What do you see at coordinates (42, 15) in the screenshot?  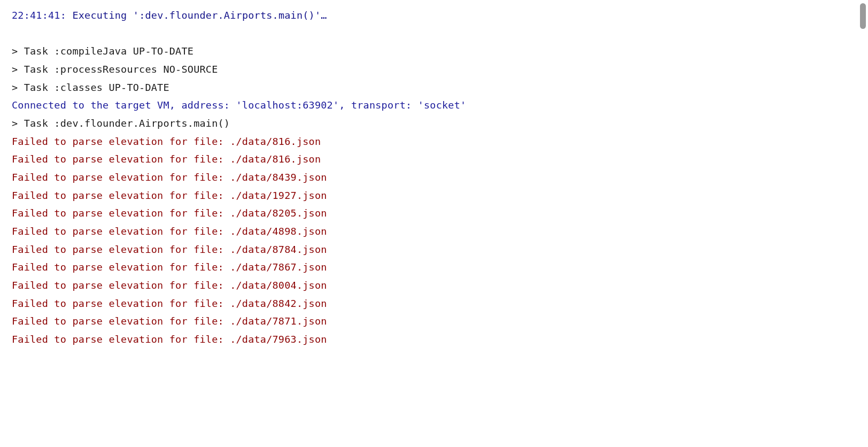 I see `timestamp: 22:41:41:` at bounding box center [42, 15].